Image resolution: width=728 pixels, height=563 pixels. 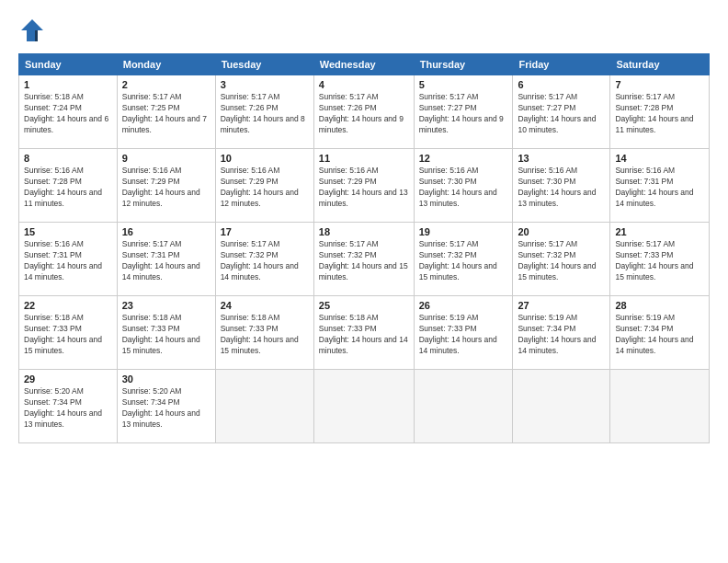 I want to click on daylight-label: Daylight: 14 hours and 13 minutes., so click(x=557, y=198).